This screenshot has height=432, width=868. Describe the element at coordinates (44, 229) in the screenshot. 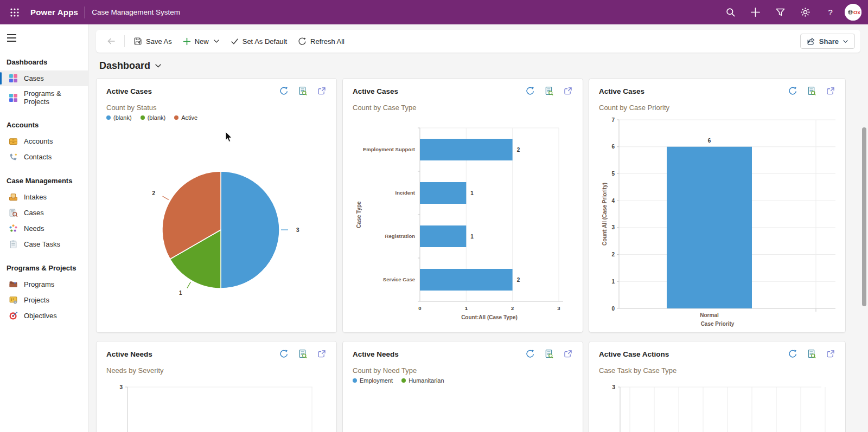

I see `sidebar-item-needs: Needs` at that location.